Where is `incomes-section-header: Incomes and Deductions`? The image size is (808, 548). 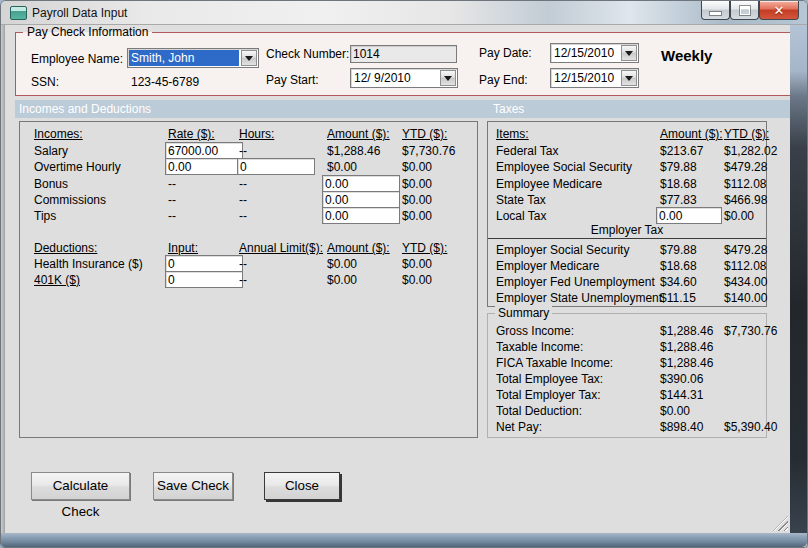 incomes-section-header: Incomes and Deductions is located at coordinates (85, 109).